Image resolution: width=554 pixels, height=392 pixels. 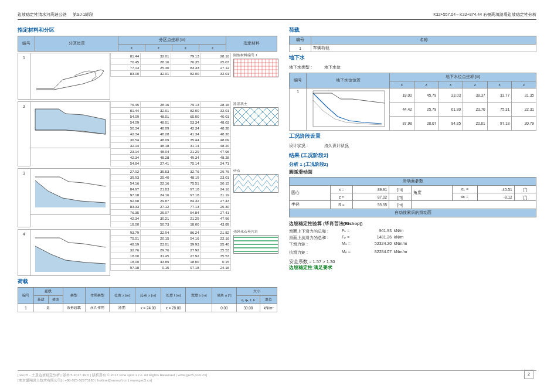 I want to click on gw-title: 地下水, so click(x=413, y=58).